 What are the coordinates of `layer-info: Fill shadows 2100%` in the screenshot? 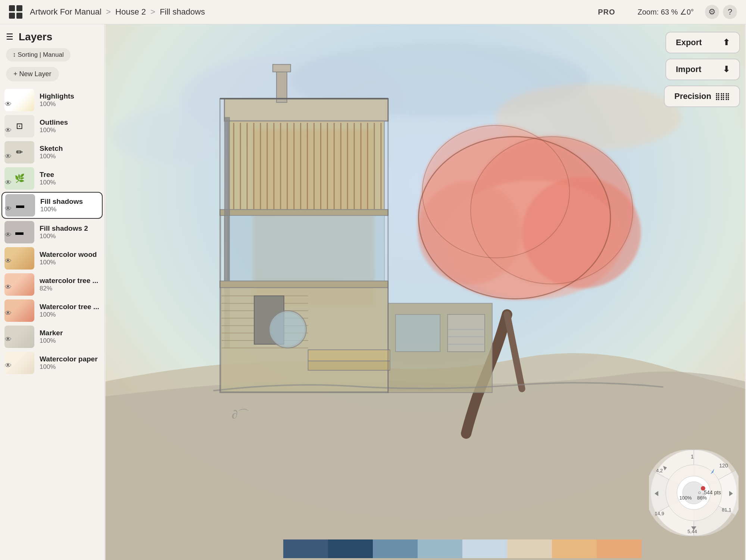 It's located at (71, 232).